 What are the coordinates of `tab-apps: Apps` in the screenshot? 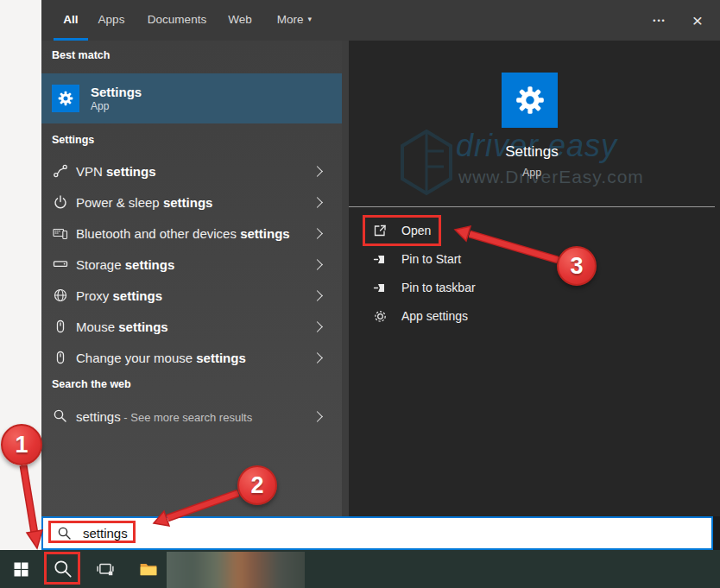 It's located at (111, 19).